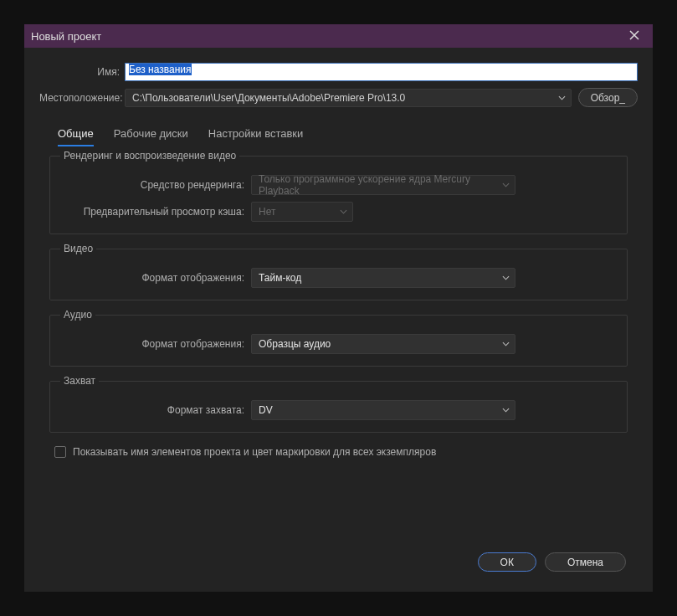 This screenshot has height=616, width=677. Describe the element at coordinates (383, 185) in the screenshot. I see `renderer-select: Только программное ускорение ядра Mercur…` at that location.